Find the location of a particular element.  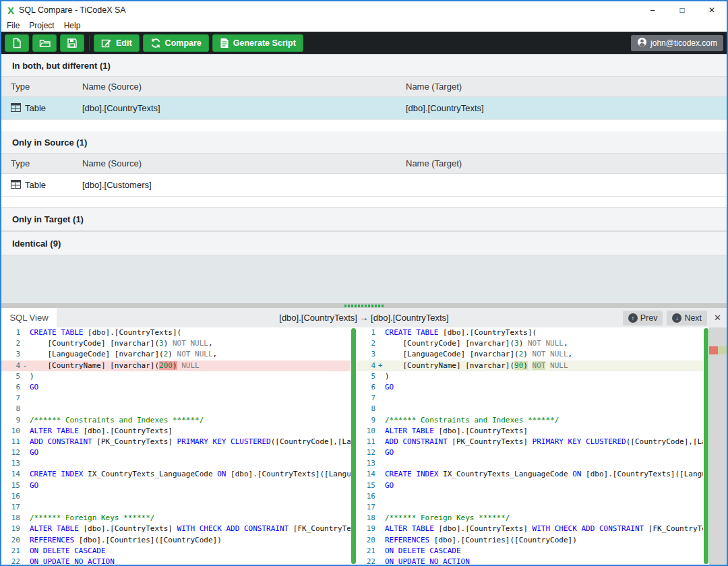

new-file-icon is located at coordinates (17, 43).